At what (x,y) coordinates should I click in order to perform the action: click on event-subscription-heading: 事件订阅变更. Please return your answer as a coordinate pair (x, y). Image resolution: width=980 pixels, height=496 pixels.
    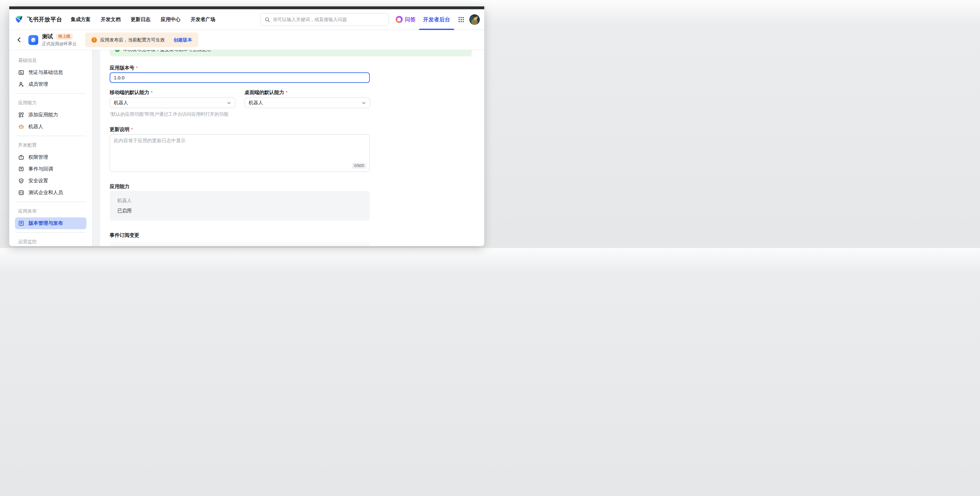
    Looking at the image, I should click on (297, 235).